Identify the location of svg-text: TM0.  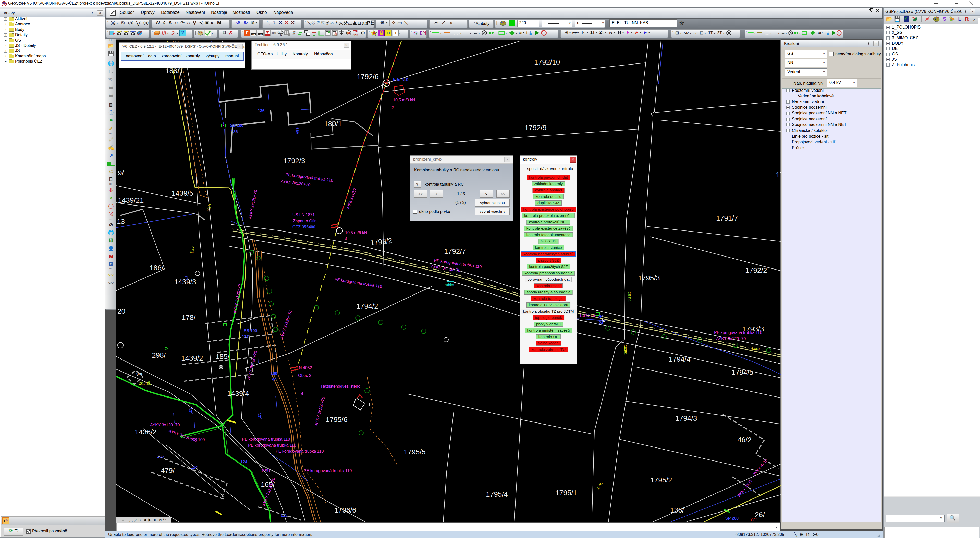
(173, 31).